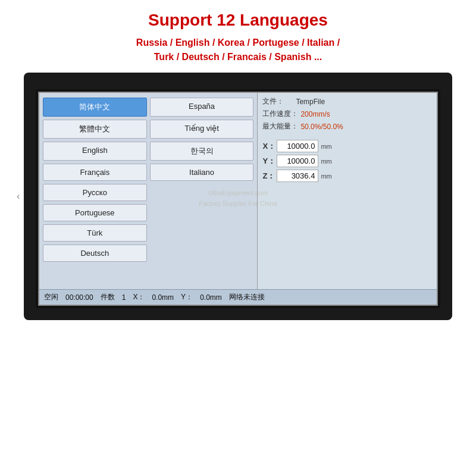 The width and height of the screenshot is (476, 476). I want to click on subtitle: Russia / English / Korea / Portugese / I…, so click(238, 50).